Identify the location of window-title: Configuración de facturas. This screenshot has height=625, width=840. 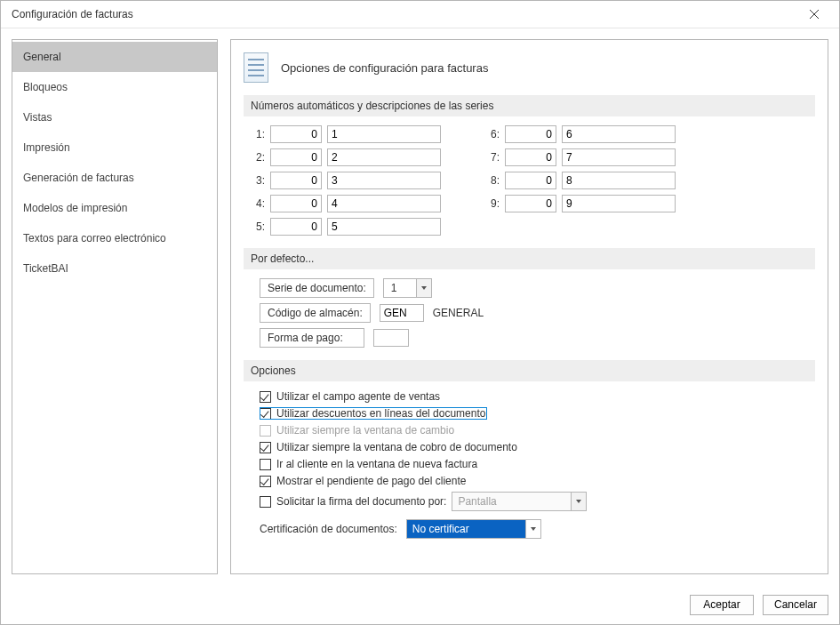
(404, 14).